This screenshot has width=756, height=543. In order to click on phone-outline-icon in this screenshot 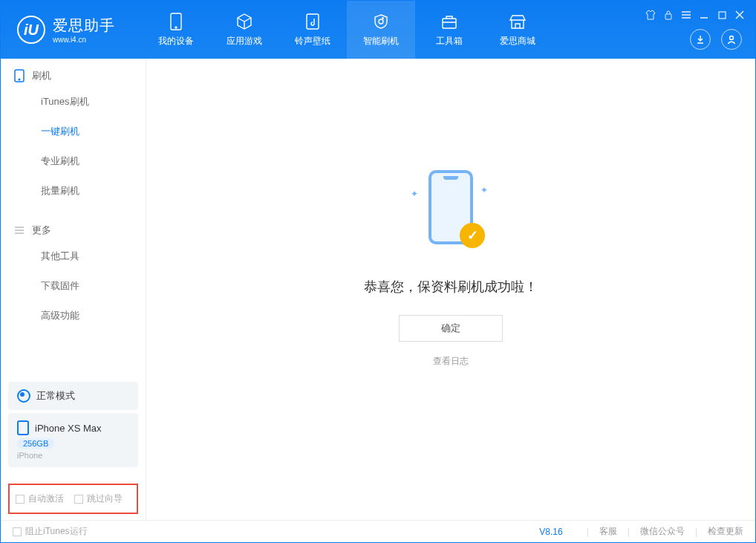, I will do `click(23, 428)`.